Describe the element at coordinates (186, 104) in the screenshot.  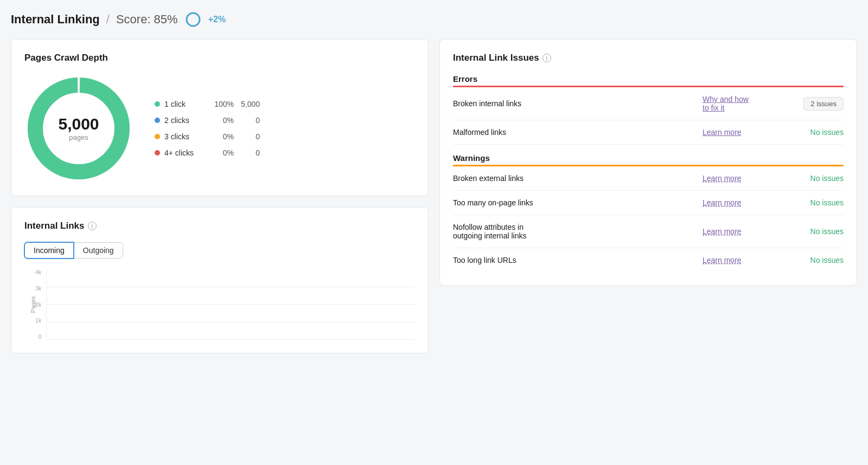
I see `legend-label-1click: 1 click` at that location.